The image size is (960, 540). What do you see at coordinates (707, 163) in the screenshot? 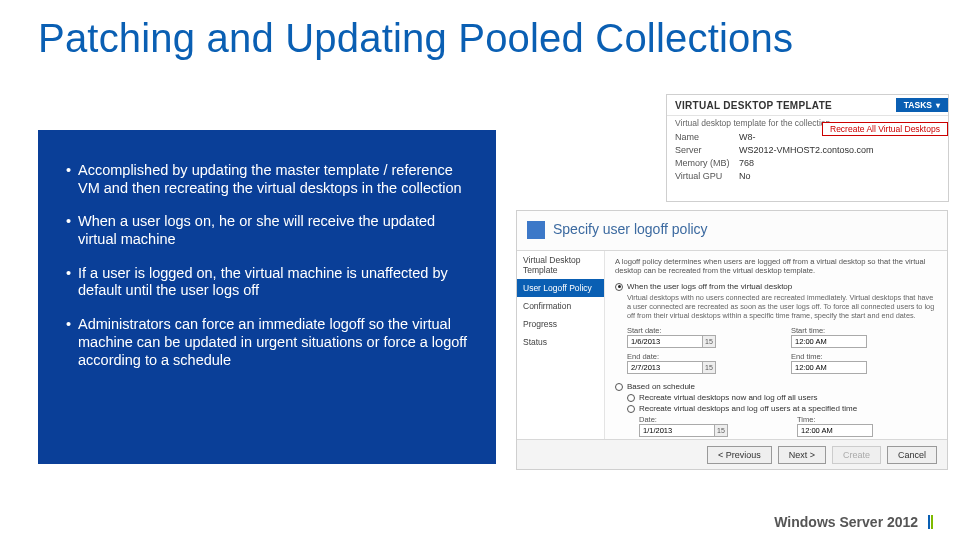
I see `vdt-memory-label: Memory (MB)` at bounding box center [707, 163].